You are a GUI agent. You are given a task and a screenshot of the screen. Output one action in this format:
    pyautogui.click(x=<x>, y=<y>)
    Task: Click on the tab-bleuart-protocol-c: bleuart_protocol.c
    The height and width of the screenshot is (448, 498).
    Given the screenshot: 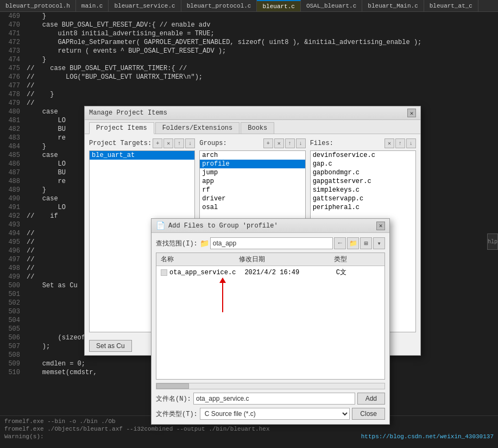 What is the action you would take?
    pyautogui.click(x=219, y=5)
    